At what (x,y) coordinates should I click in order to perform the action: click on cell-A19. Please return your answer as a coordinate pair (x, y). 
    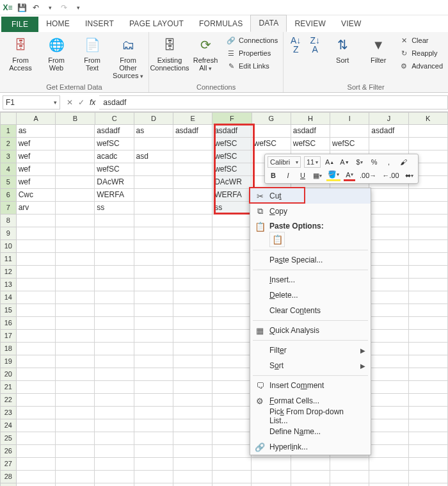
    Looking at the image, I should click on (36, 362).